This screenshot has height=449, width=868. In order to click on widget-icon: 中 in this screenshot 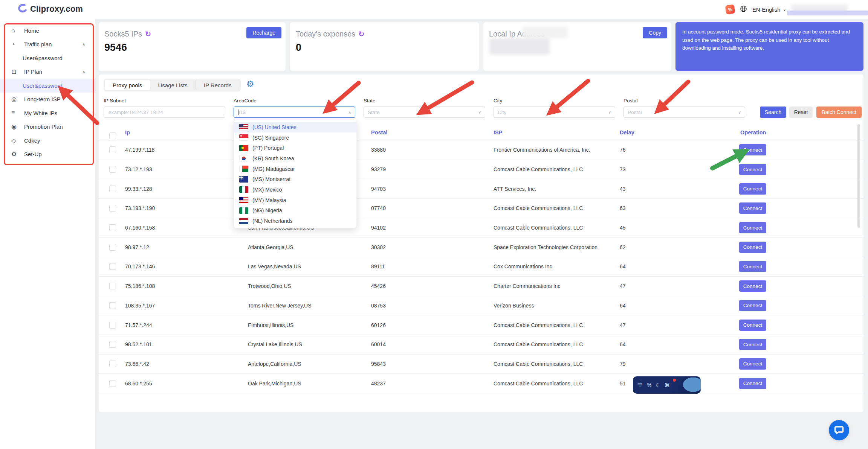, I will do `click(640, 385)`.